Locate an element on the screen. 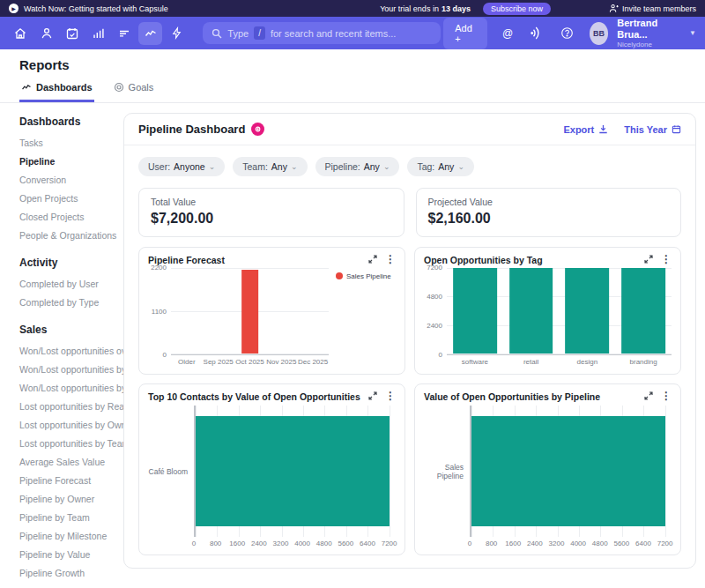 The width and height of the screenshot is (705, 588). value-by-pipeline-plot: Sales Pipeline08001600240032004000480056… is located at coordinates (548, 477).